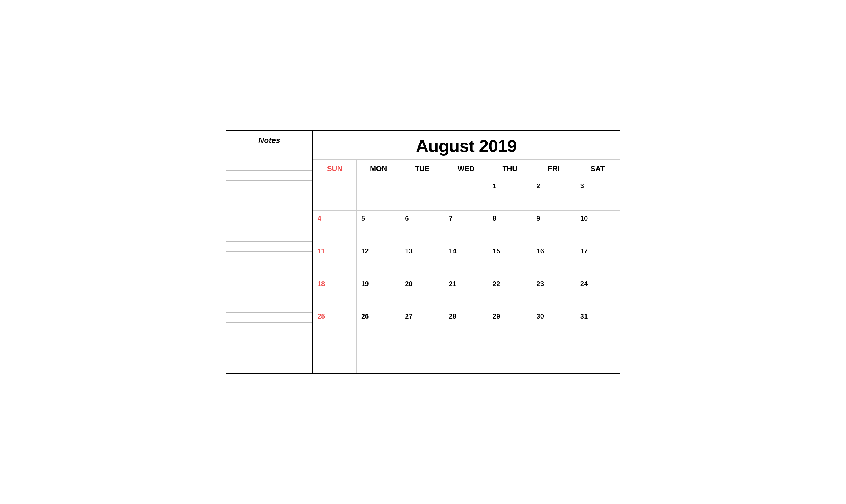 The height and width of the screenshot is (504, 846). Describe the element at coordinates (554, 169) in the screenshot. I see `day-header-fri: FRI` at that location.